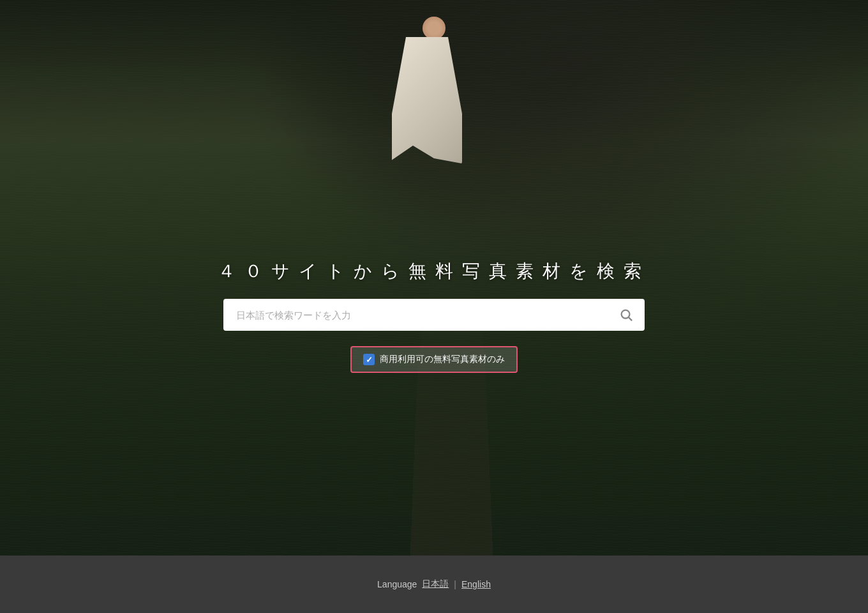 The image size is (868, 613). Describe the element at coordinates (369, 360) in the screenshot. I see `checkmark-icon: ✓` at that location.